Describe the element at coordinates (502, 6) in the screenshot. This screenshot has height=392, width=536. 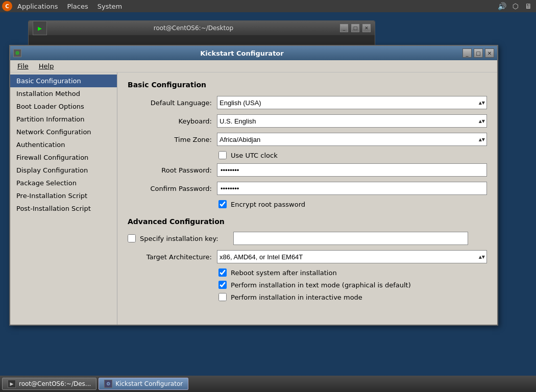
I see `sound-icon: 🔊` at that location.